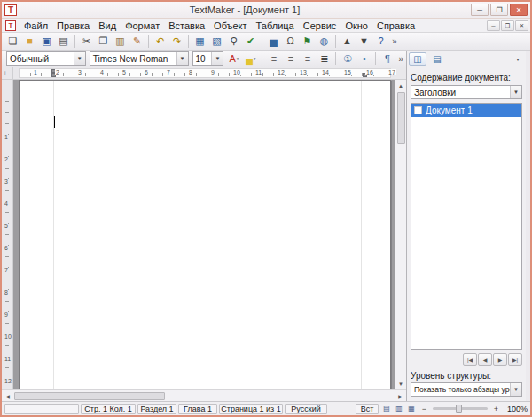 This screenshot has width=532, height=417. I want to click on horizontal-scroll-thumb, so click(90, 396).